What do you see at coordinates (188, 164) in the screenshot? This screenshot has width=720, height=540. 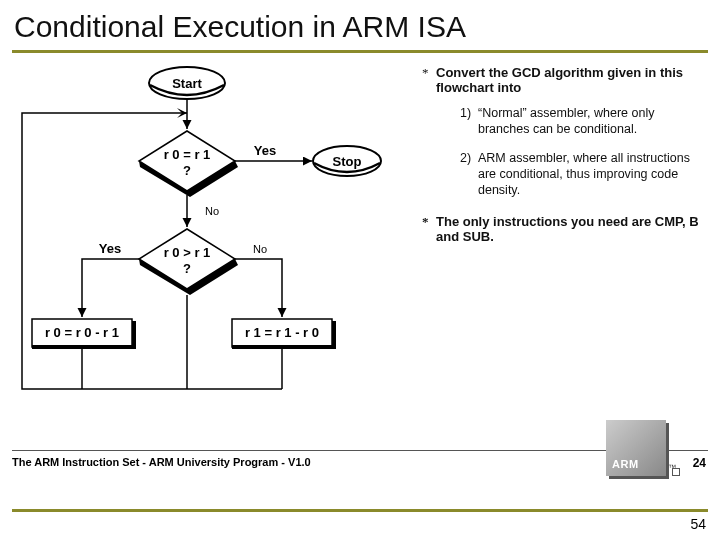 I see `flow-decision-eq: r 0 = r 1 ?` at bounding box center [188, 164].